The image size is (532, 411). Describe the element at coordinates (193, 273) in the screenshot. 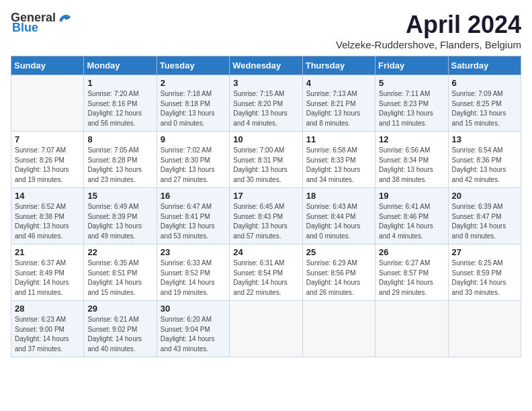

I see `calendar-cell: 23Sunrise: 6:33 AM Sunset: 8:52 PM Dayli…` at that location.